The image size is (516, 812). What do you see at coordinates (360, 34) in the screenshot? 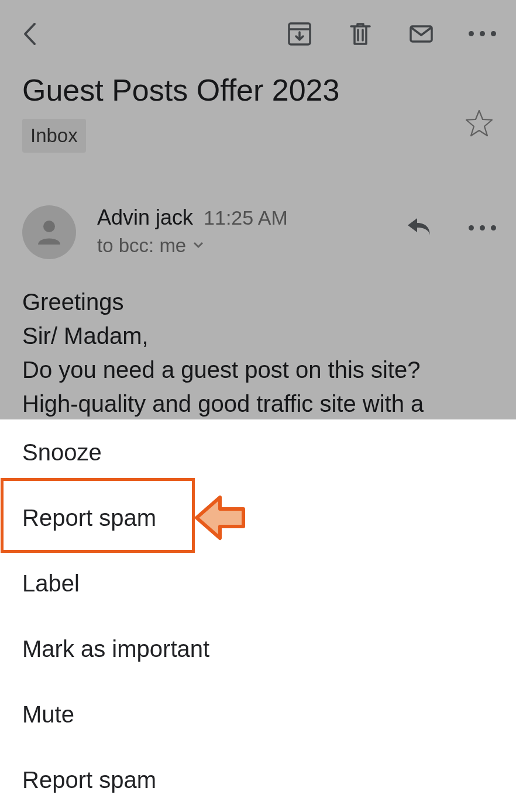
I see `delete-icon` at bounding box center [360, 34].